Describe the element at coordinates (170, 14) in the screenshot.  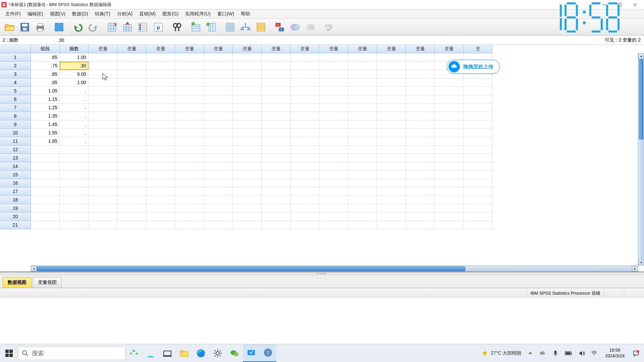
I see `menu-graphs: 图形(G)` at that location.